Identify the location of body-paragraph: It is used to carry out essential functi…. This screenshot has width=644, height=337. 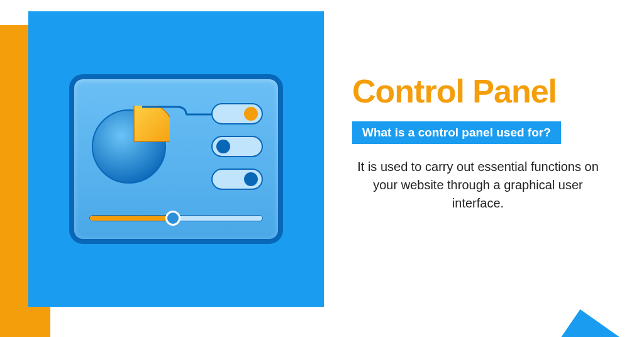
(478, 185).